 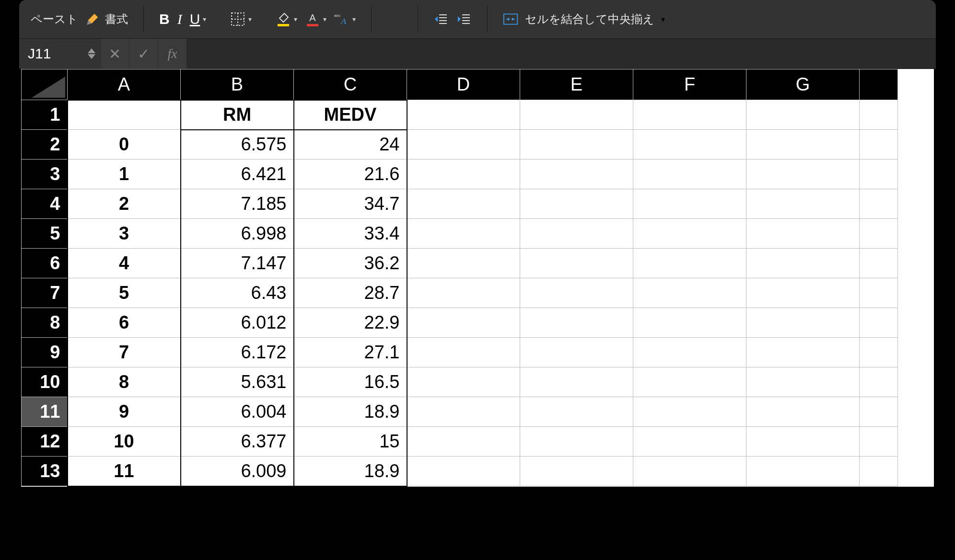 What do you see at coordinates (173, 54) in the screenshot?
I see `fx-button: fx` at bounding box center [173, 54].